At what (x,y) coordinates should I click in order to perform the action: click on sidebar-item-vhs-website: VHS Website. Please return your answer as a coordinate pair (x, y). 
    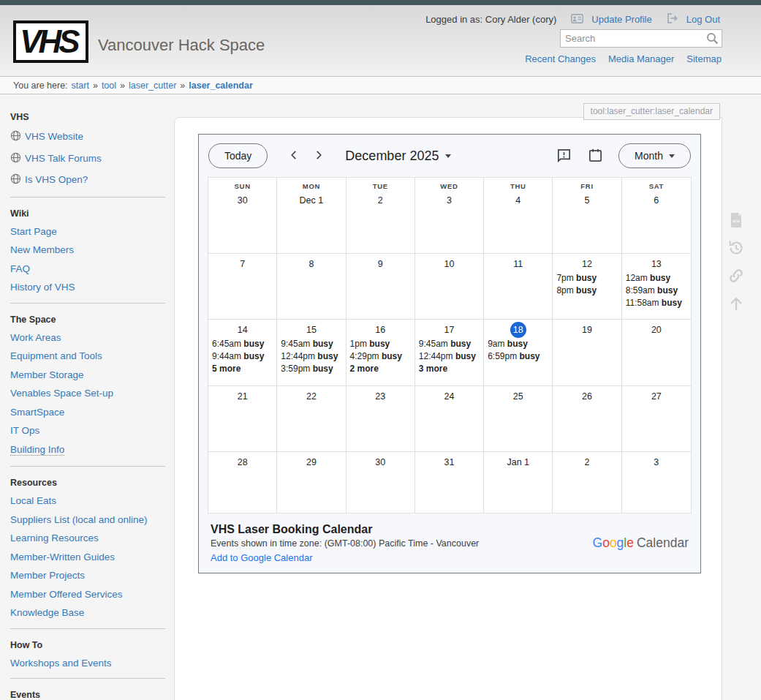
    Looking at the image, I should click on (88, 137).